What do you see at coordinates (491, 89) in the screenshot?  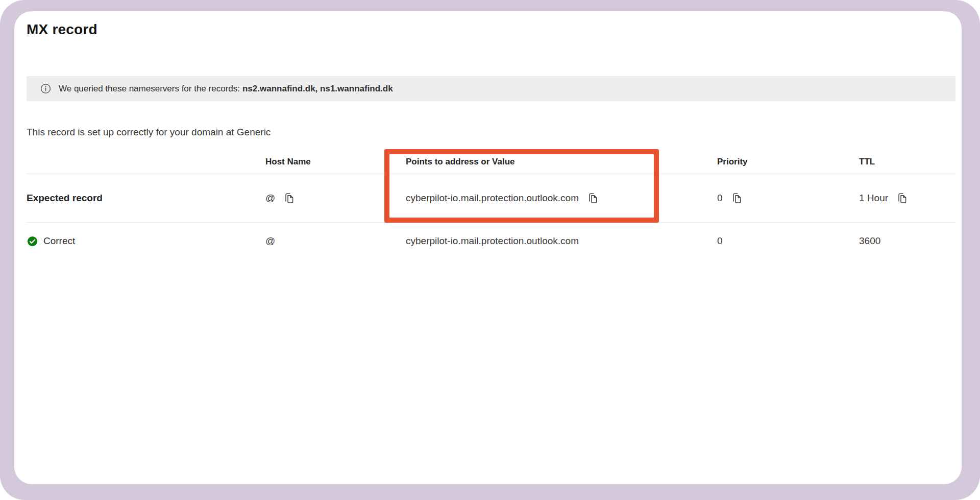 I see `nameserver-info-banner: We queried these nameservers for the rec…` at bounding box center [491, 89].